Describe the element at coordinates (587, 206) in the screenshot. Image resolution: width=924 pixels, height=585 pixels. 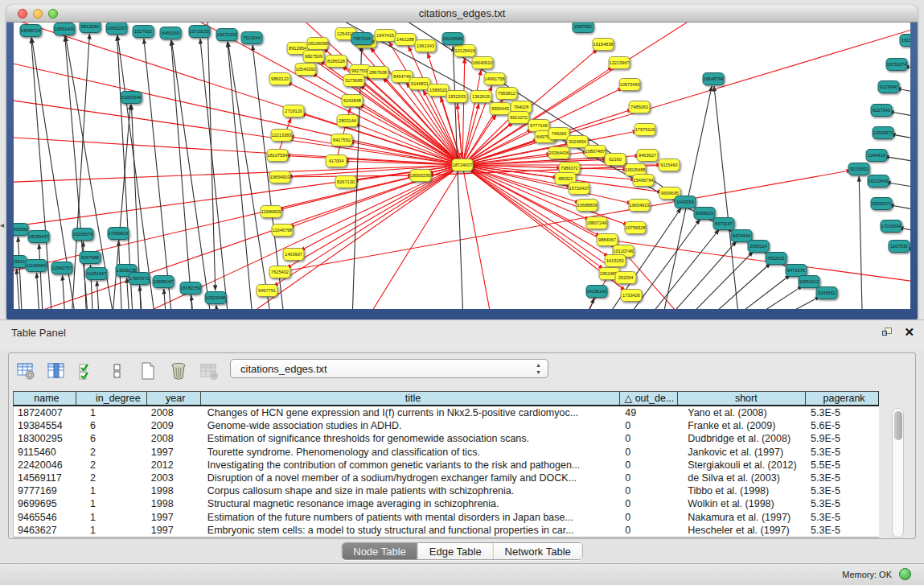
I see `graph-node: 10688809` at that location.